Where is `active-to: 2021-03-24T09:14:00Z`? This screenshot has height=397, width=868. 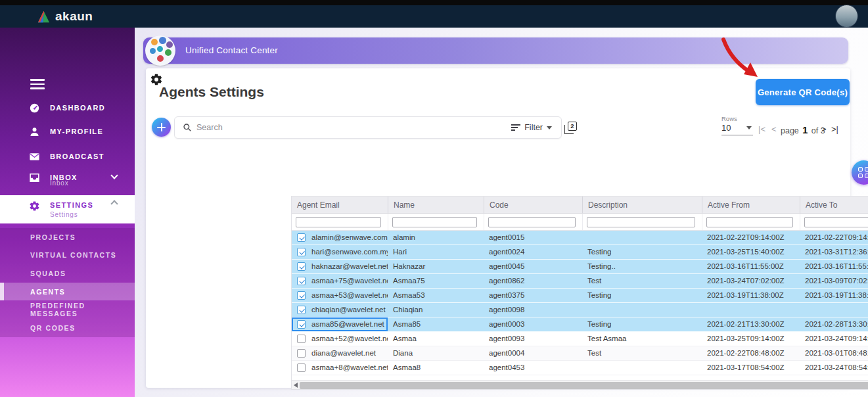
active-to: 2021-03-24T09:14:00Z is located at coordinates (834, 339).